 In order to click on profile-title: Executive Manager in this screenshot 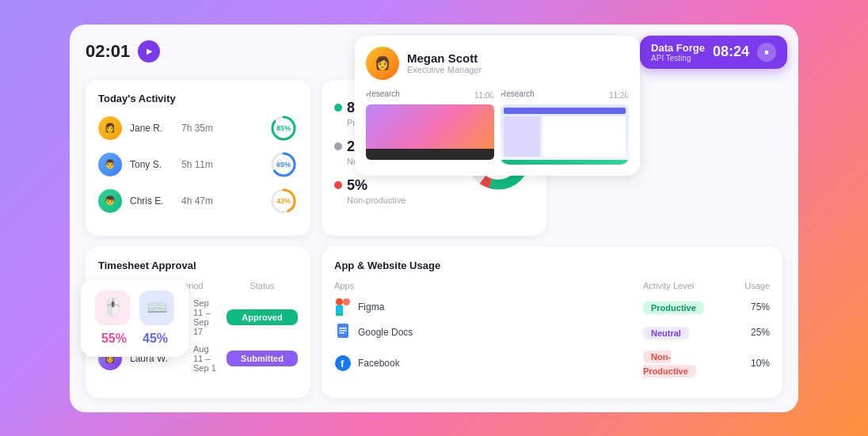, I will do `click(444, 70)`.